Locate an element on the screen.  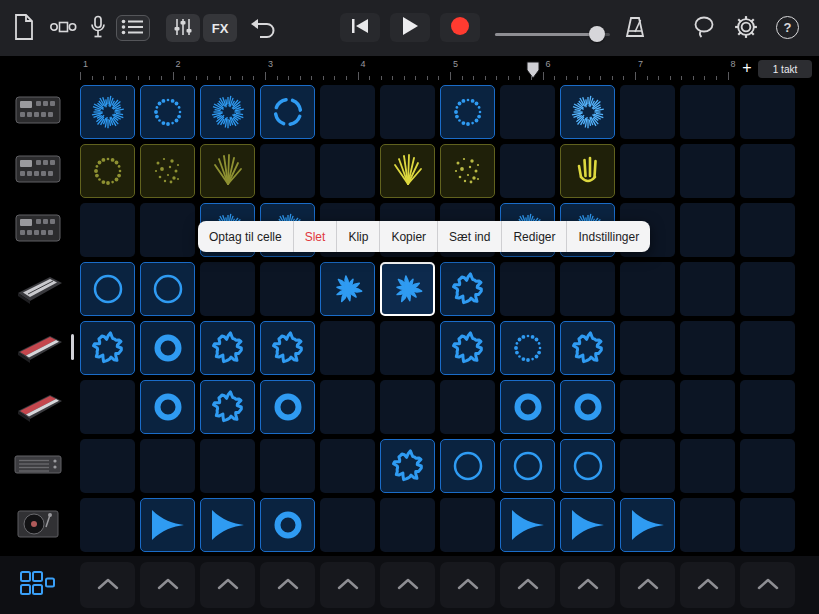
mic-button is located at coordinates (98, 28).